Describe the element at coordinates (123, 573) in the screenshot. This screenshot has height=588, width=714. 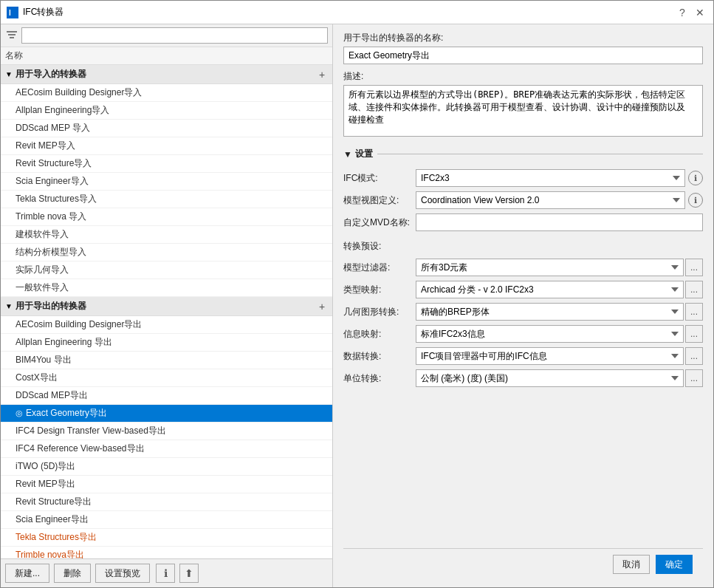
I see `set-preview-button: 设置预览` at that location.